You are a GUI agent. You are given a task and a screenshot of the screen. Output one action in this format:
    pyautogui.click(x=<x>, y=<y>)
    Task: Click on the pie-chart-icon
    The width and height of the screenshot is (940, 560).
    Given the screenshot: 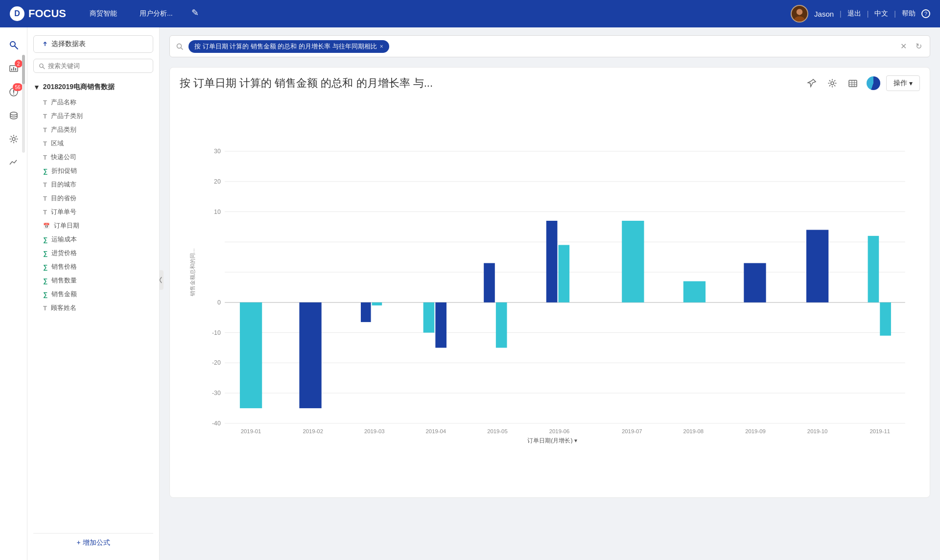 What is the action you would take?
    pyautogui.click(x=873, y=83)
    